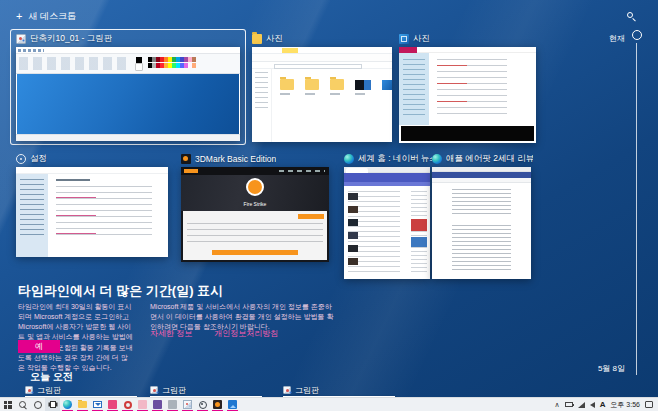 Image resolution: width=658 pixels, height=411 pixels. What do you see at coordinates (419, 242) in the screenshot?
I see `preview-ad-block2` at bounding box center [419, 242].